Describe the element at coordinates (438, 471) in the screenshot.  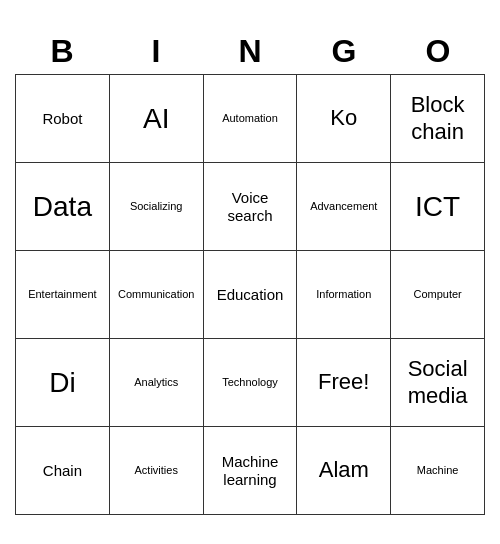
I see `cell-r4-c4: Machine` at that location.